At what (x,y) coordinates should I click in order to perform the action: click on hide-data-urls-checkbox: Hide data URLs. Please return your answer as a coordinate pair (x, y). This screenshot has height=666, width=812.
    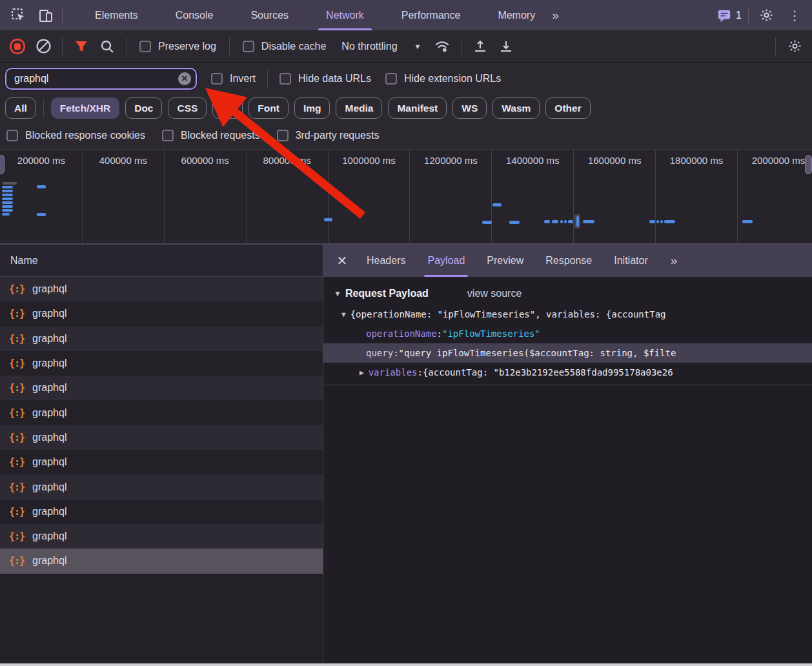
    Looking at the image, I should click on (325, 79).